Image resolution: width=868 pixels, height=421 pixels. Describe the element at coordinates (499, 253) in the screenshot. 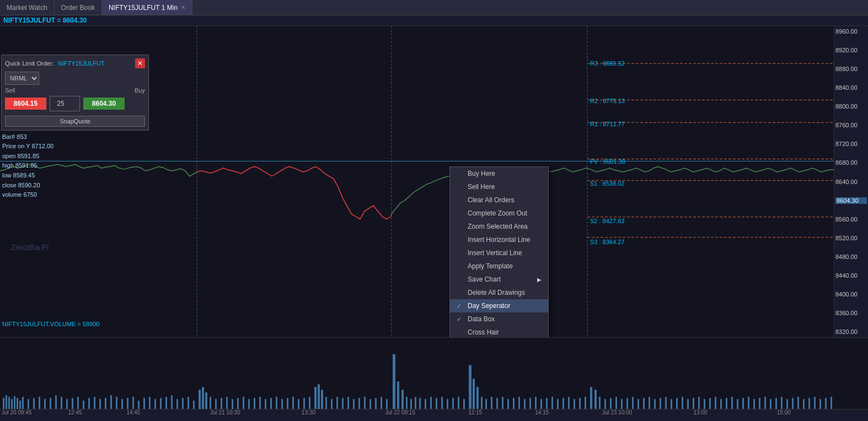

I see `menu-insert-vline: Insert Vertical Line` at that location.